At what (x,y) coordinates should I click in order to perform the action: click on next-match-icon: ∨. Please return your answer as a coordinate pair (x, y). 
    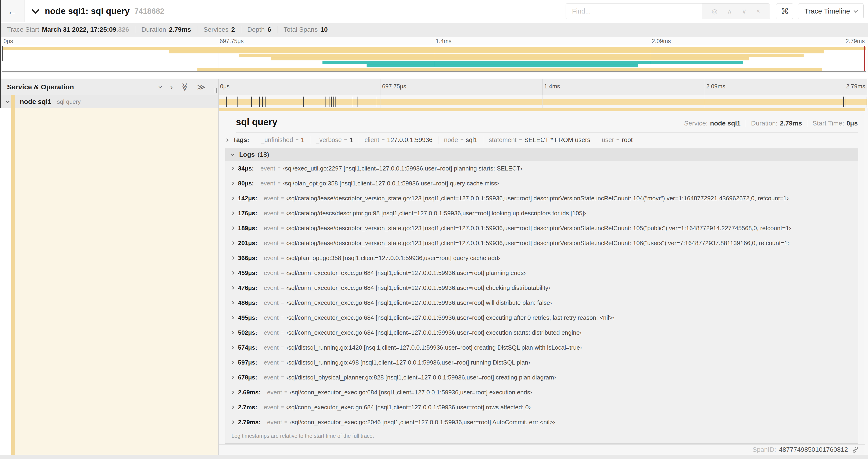
    Looking at the image, I should click on (744, 11).